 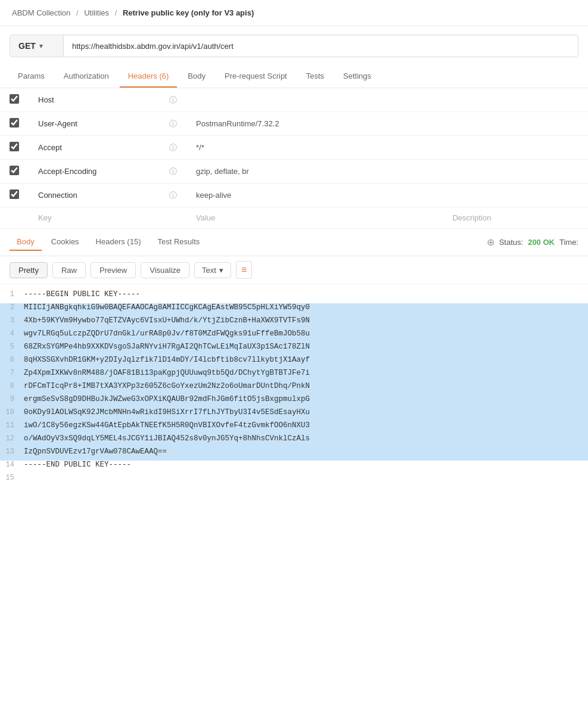 I want to click on header-key: Accept, so click(x=94, y=148).